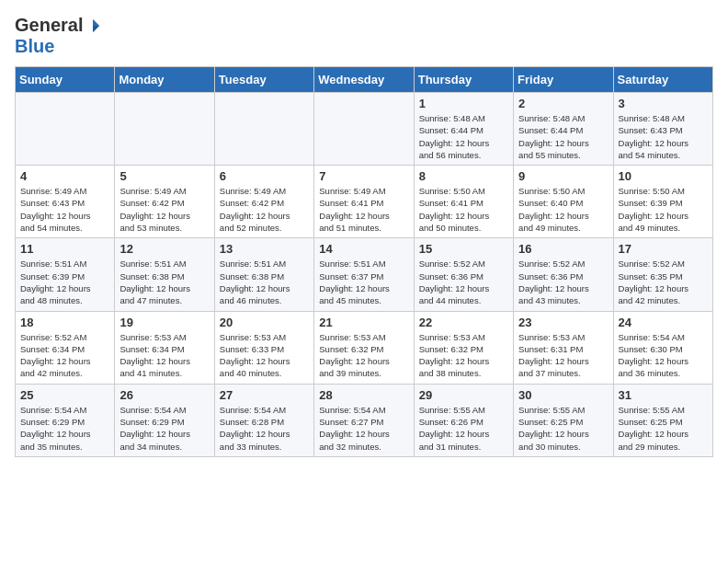 The width and height of the screenshot is (728, 563). I want to click on weekday-header-friday: Friday, so click(563, 80).